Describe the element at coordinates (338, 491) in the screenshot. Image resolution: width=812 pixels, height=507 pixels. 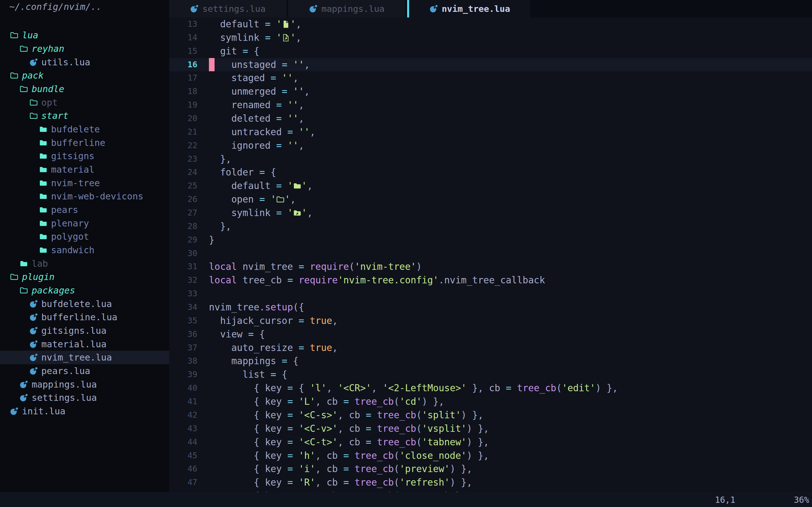
I see `code-text: { key = 'c', cb = tree_cb('create') },` at that location.